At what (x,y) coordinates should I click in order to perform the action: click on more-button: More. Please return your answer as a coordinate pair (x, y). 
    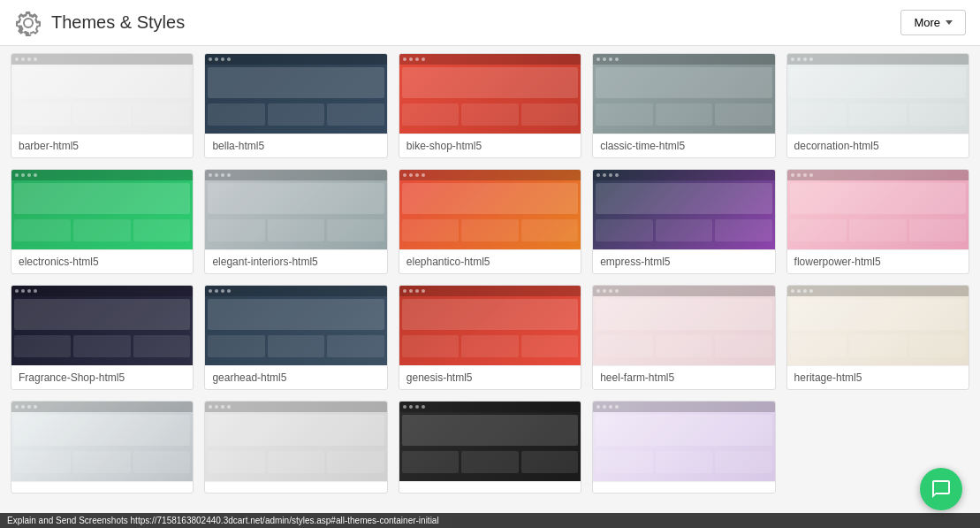
    Looking at the image, I should click on (933, 23).